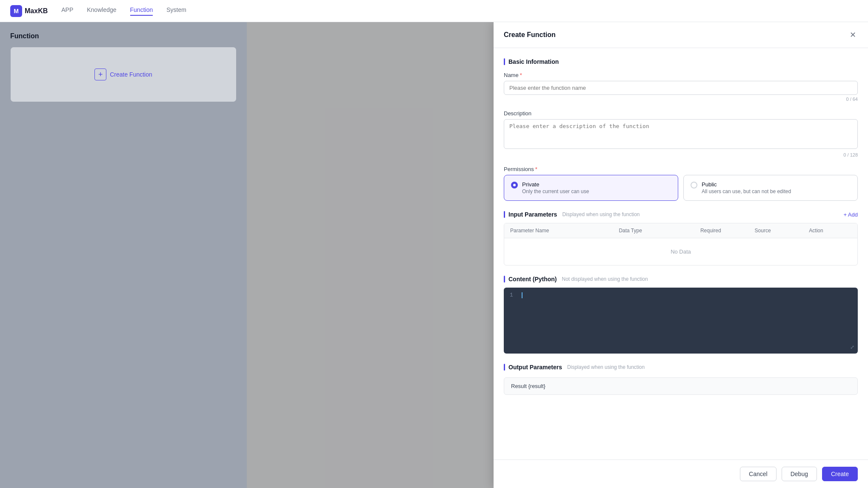  Describe the element at coordinates (681, 244) in the screenshot. I see `params-table: Parameter Name Data Type Required Source…` at that location.